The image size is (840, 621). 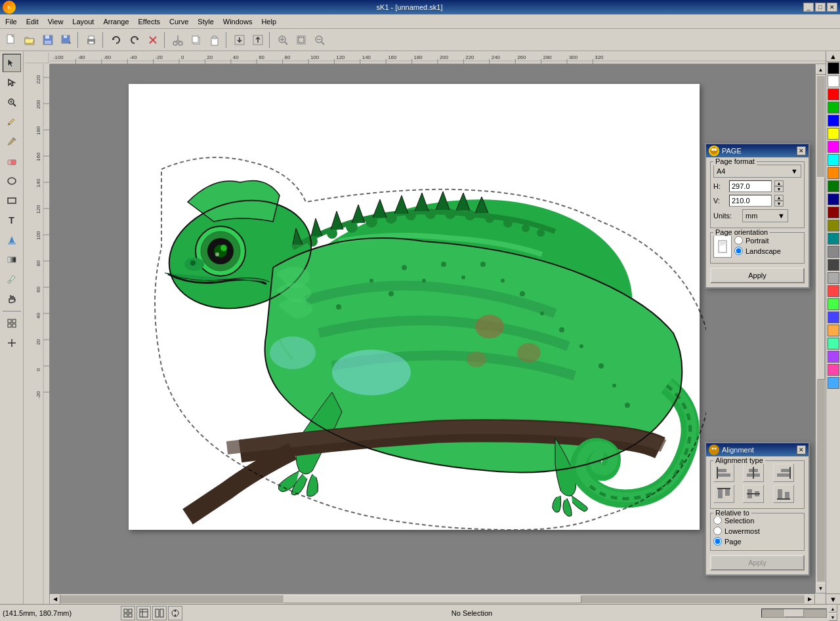 What do you see at coordinates (215, 40) in the screenshot?
I see `paste-button` at bounding box center [215, 40].